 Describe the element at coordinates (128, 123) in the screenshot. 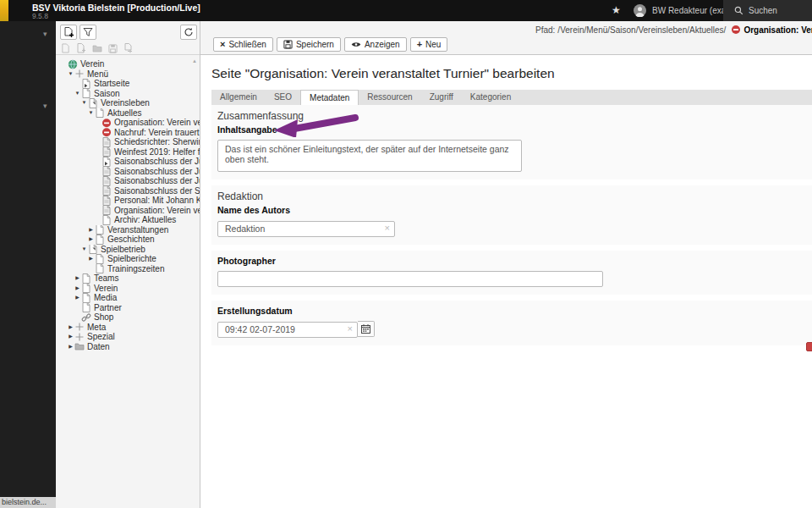

I see `tree-item: Organisation: Verein verans` at that location.